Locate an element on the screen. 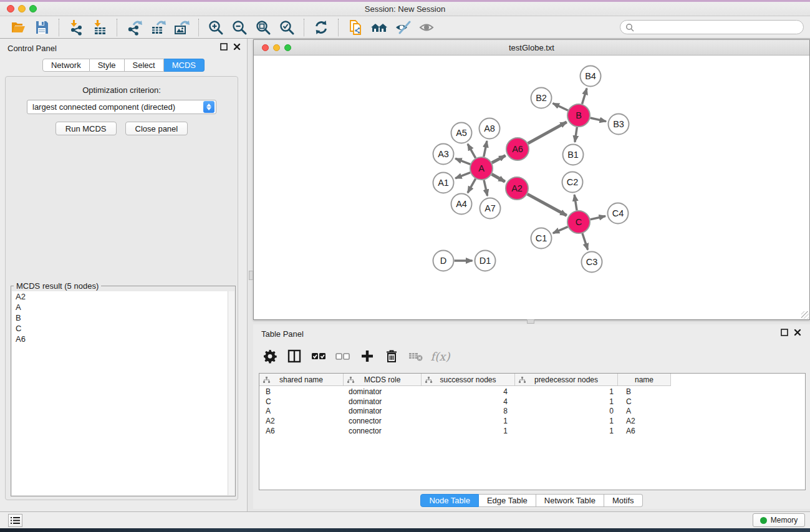 The image size is (810, 532). table-row: Cdominator41C is located at coordinates (533, 402).